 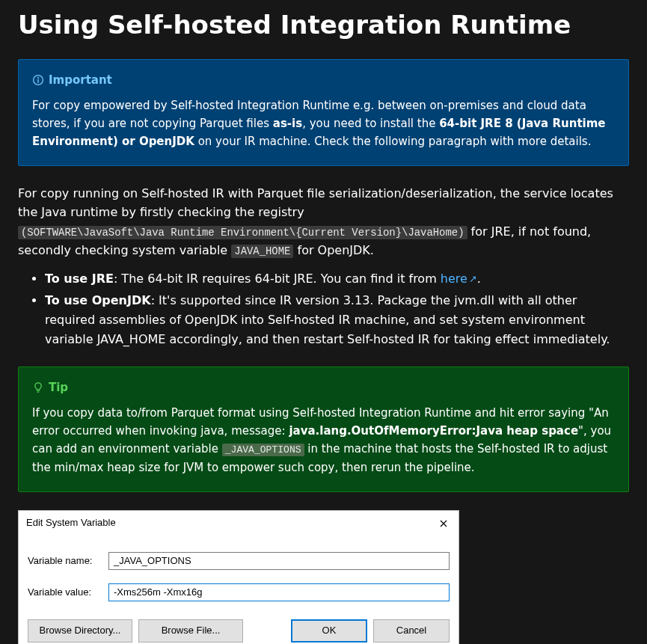 What do you see at coordinates (323, 123) in the screenshot?
I see `alert-important-body: For copy empowered by Self-hosted Integr…` at bounding box center [323, 123].